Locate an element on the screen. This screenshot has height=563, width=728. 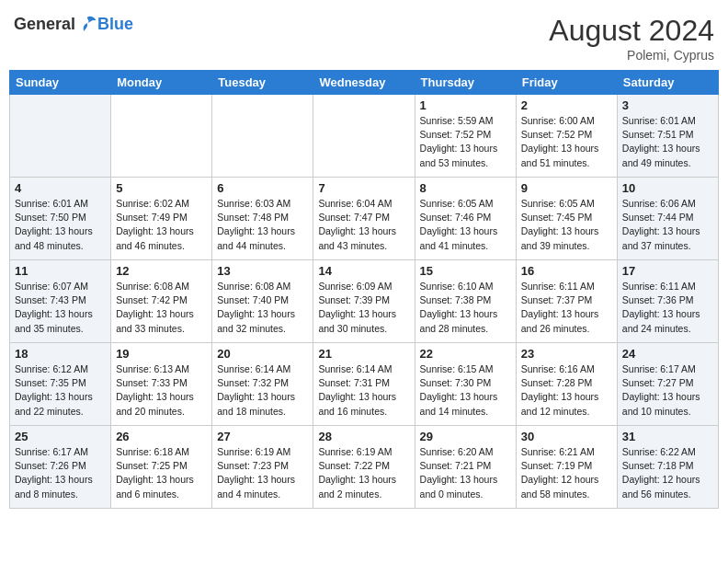
day-number: 25 is located at coordinates (61, 436).